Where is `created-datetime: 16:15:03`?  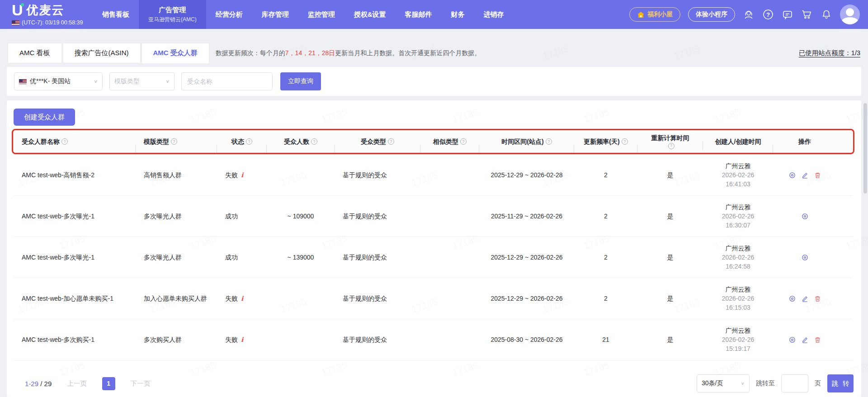 created-datetime: 16:15:03 is located at coordinates (738, 307).